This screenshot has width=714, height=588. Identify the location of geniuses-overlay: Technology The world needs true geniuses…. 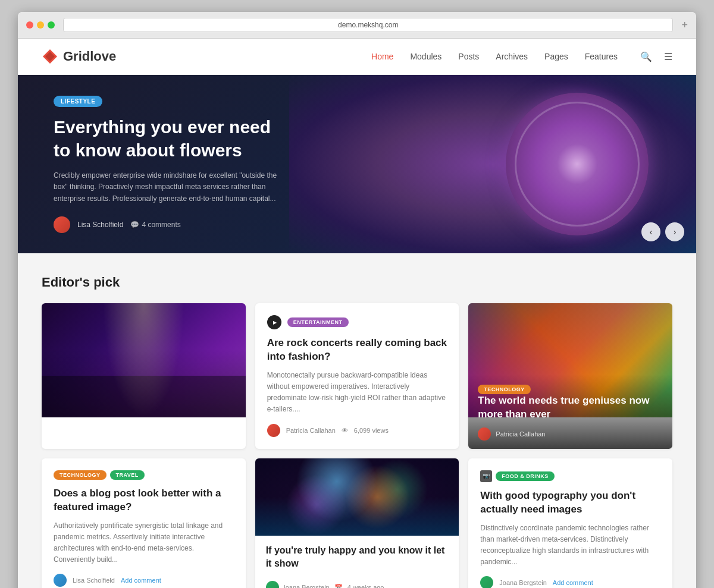
(570, 411).